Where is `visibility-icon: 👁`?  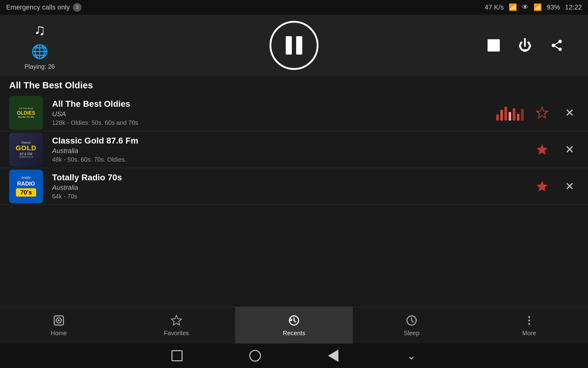
visibility-icon: 👁 is located at coordinates (525, 7).